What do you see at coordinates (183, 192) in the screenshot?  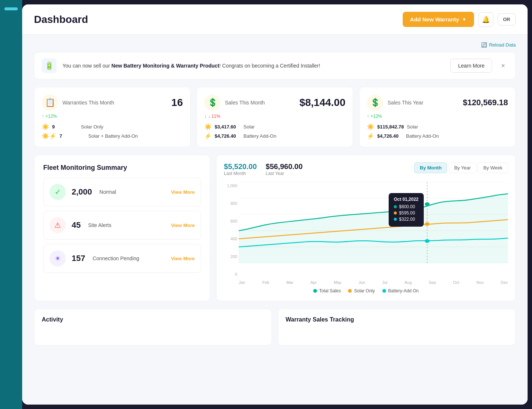 I see `normal-view-more-button: View More` at bounding box center [183, 192].